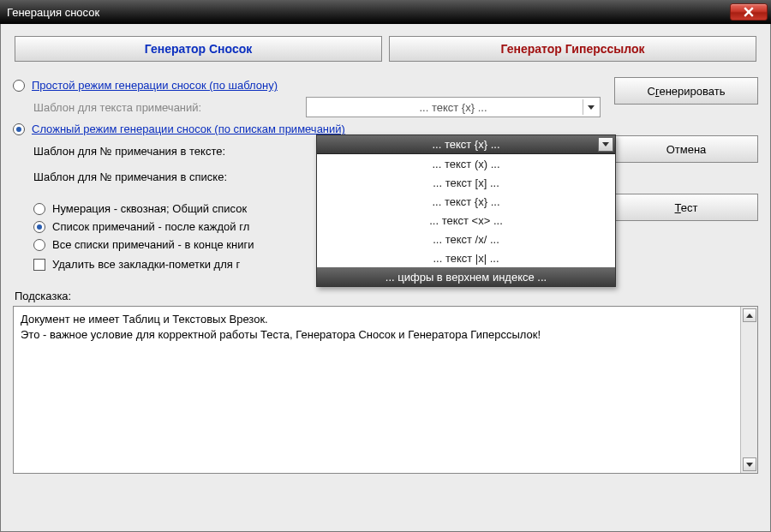 The height and width of the screenshot is (532, 771). What do you see at coordinates (466, 164) in the screenshot?
I see `dropdown-option: ... текст (x) ...` at bounding box center [466, 164].